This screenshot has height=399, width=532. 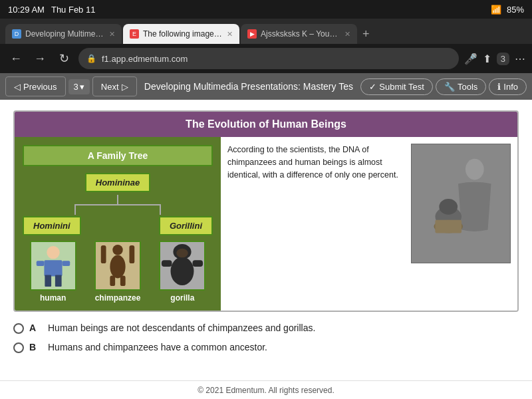 I want to click on left-branch: Hominini, so click(x=52, y=226).